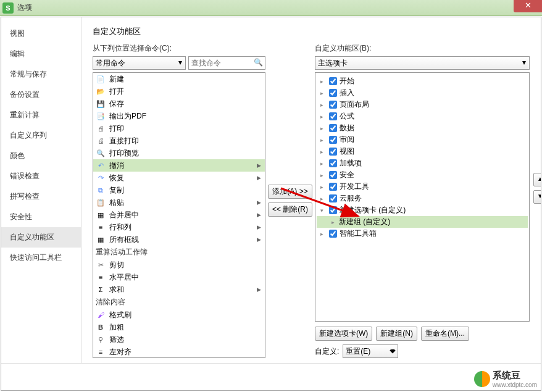  What do you see at coordinates (179, 215) in the screenshot?
I see `list-item: ▦合并居中▶` at bounding box center [179, 215].